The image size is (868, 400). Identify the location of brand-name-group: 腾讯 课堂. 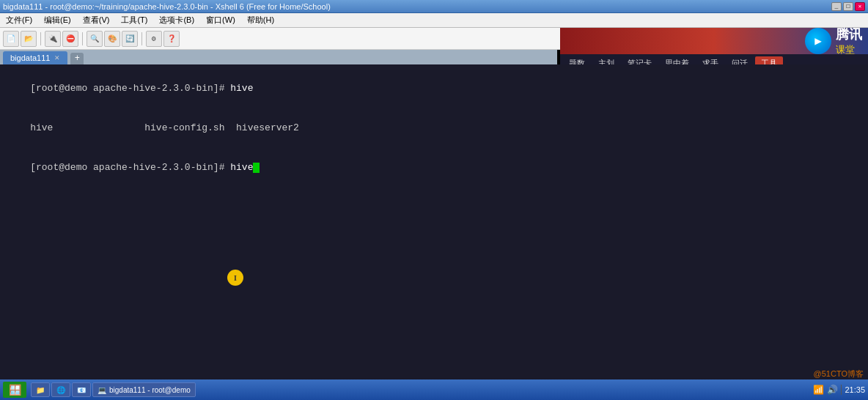
(849, 41).